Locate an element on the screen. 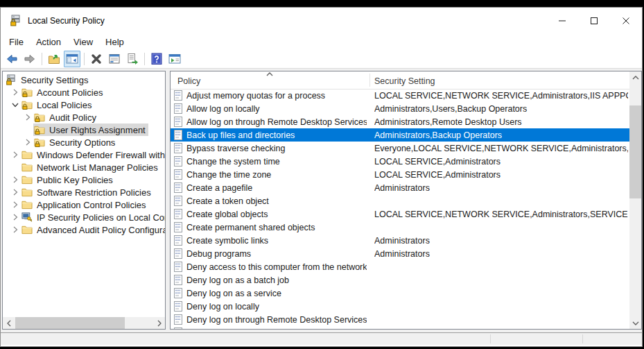 This screenshot has width=644, height=349. tree-item-label: User Rights Assignment is located at coordinates (97, 130).